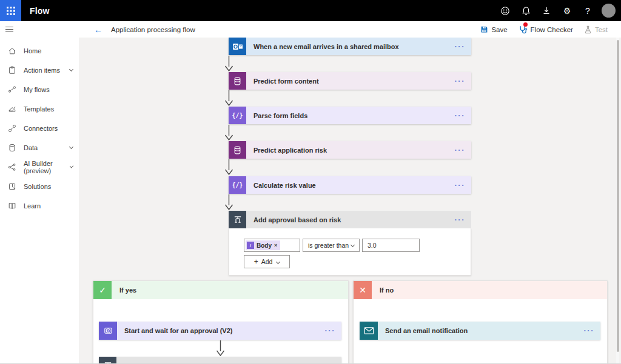  What do you see at coordinates (12, 206) in the screenshot?
I see `book-icon` at bounding box center [12, 206].